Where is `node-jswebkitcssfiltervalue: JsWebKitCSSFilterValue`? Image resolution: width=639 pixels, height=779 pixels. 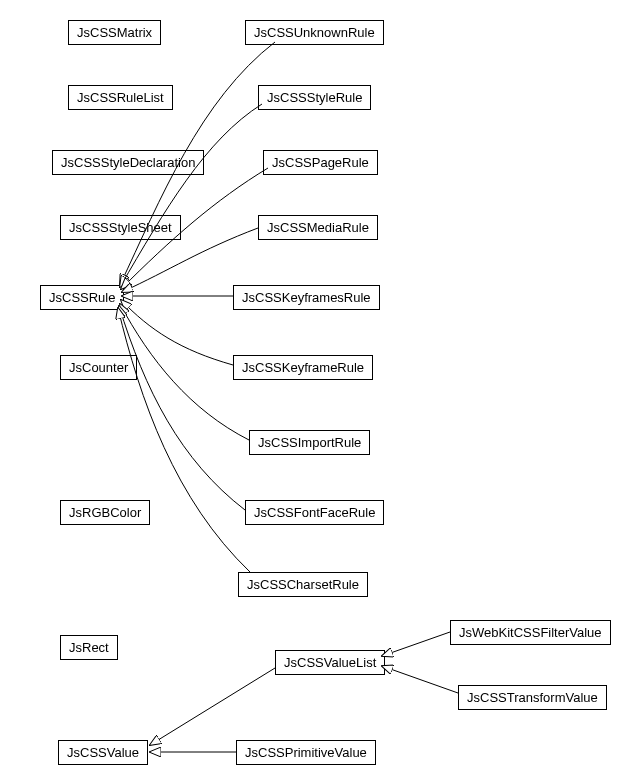 node-jswebkitcssfiltervalue: JsWebKitCSSFilterValue is located at coordinates (530, 632).